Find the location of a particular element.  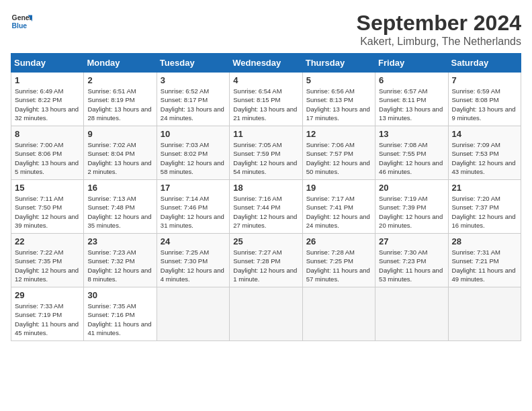

calendar-day-cell: 17Sunrise: 7:14 AMSunset: 7:46 PMDayligh… is located at coordinates (193, 207).